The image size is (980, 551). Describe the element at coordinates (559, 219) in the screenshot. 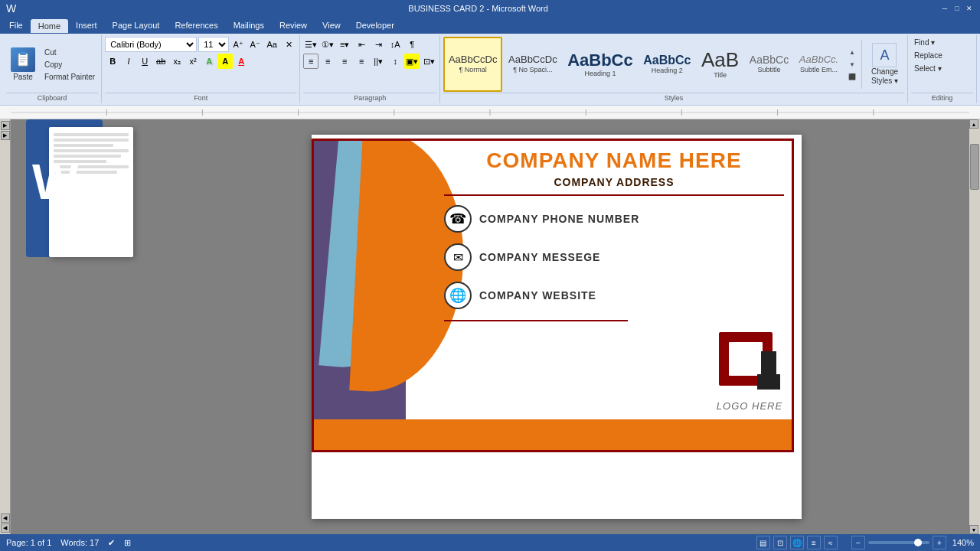

I see `phone-text: COMPANY PHONE NUMBER` at that location.